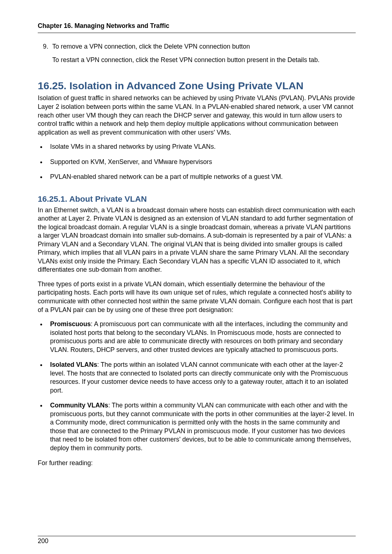  I want to click on list-item: PVLAN-enabled shared network can be a pa…, so click(201, 177).